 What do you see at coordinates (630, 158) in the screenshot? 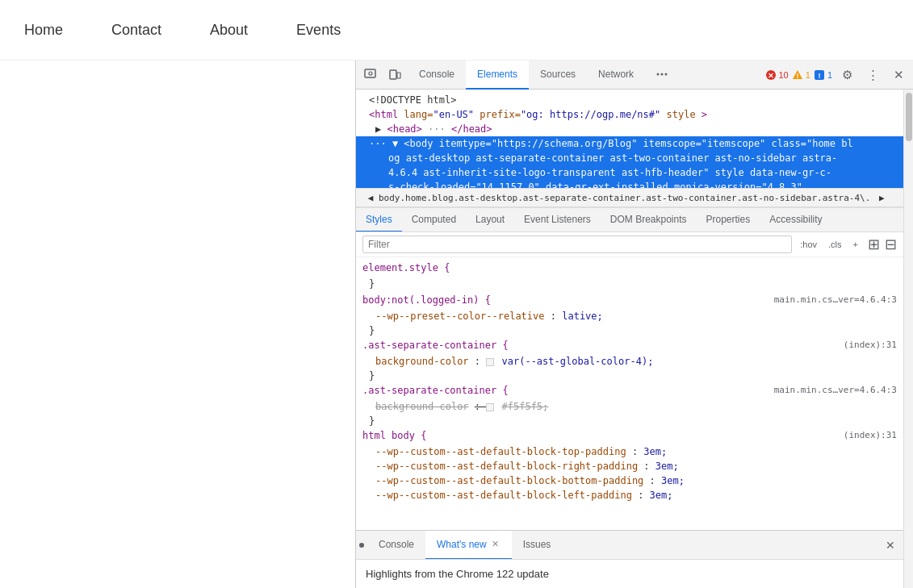
I see `html-line-body2: og ast-desktop ast-separate-container as…` at bounding box center [630, 158].